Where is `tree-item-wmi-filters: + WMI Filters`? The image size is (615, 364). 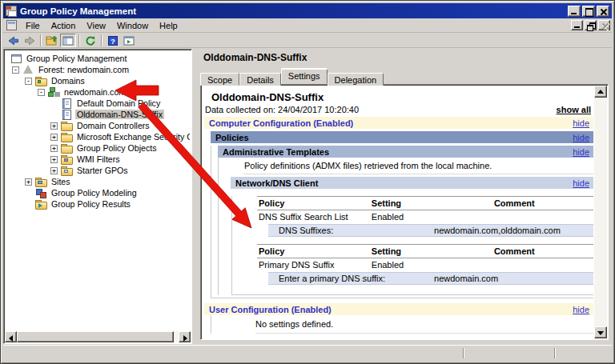 tree-item-wmi-filters: + WMI Filters is located at coordinates (98, 159).